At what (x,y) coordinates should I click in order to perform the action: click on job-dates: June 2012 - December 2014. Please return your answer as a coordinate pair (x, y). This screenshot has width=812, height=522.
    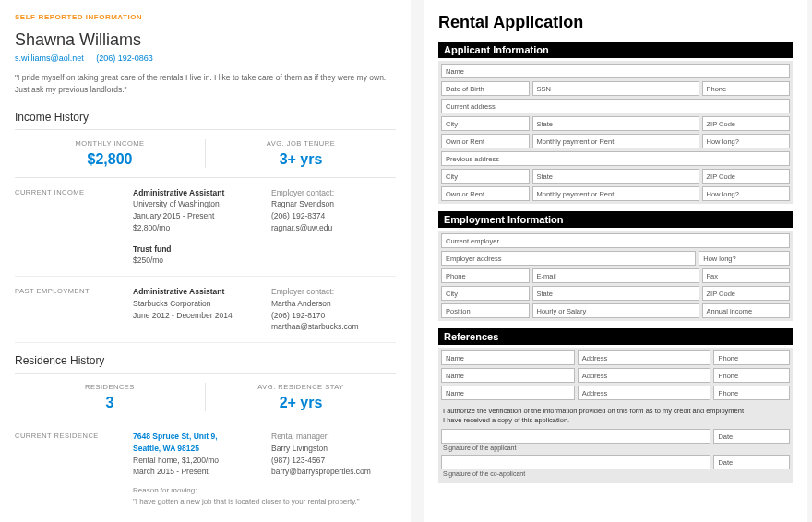
    Looking at the image, I should click on (202, 315).